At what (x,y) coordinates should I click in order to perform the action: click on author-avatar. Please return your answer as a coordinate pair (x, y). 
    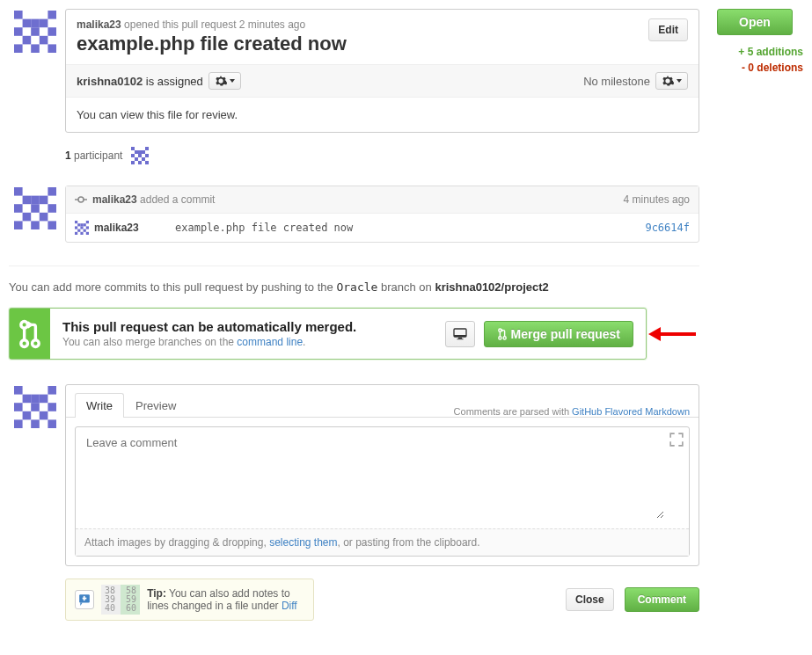
    Looking at the image, I should click on (35, 32).